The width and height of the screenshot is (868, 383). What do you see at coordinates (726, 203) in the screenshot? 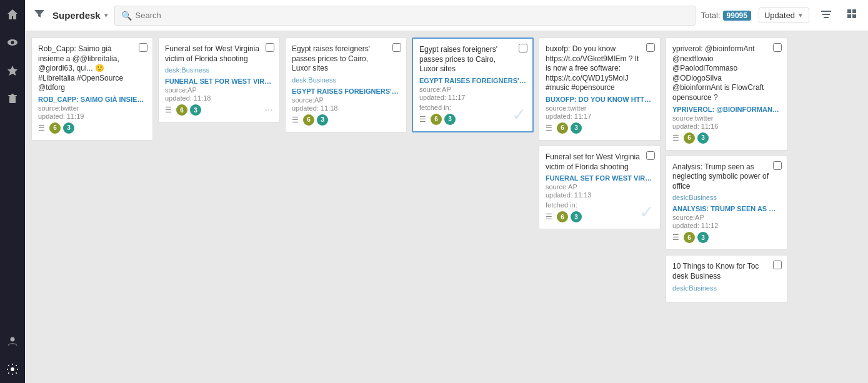
I see `card-trump: Analysis: Trump seen as neglecting symbo…` at bounding box center [726, 203].